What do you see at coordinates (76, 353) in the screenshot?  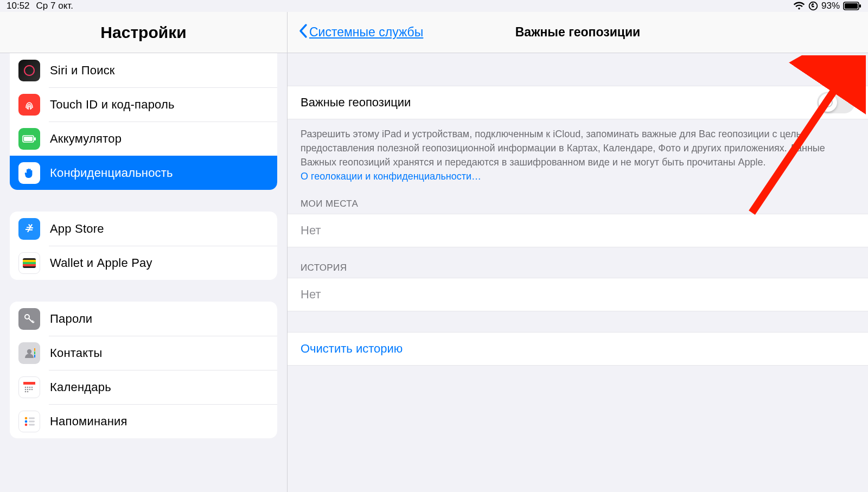 I see `sidebar-item-label: Контакты` at bounding box center [76, 353].